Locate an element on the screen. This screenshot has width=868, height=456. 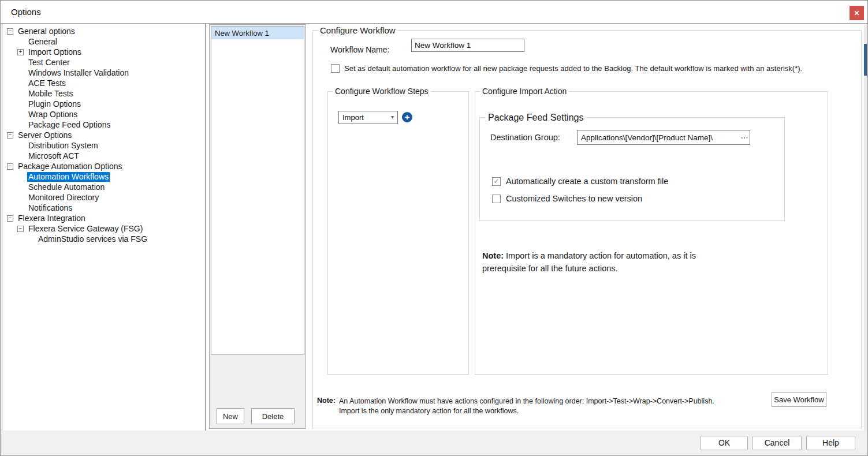
package-feed-settings-group: Package Feed Settings Destination Group:… is located at coordinates (632, 169).